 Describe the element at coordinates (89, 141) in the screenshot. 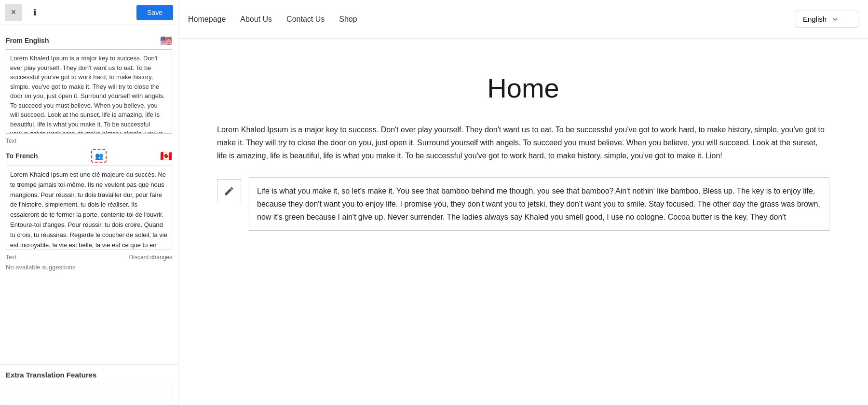

I see `from-type-label: Text` at that location.